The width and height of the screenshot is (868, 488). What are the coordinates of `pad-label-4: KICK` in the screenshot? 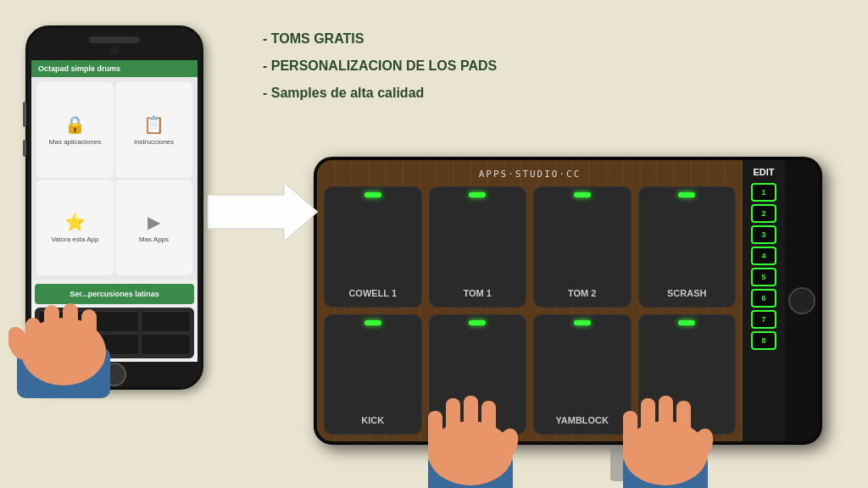 It's located at (373, 422).